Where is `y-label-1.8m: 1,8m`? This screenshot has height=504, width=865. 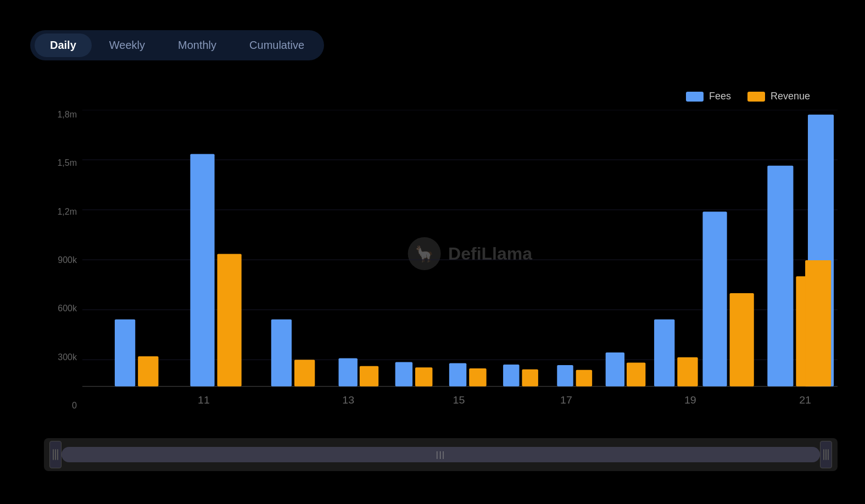 y-label-1.8m: 1,8m is located at coordinates (63, 115).